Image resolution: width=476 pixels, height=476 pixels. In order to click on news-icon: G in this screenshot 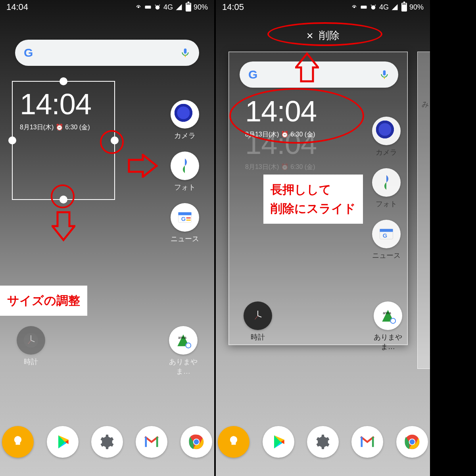, I will do `click(185, 217)`.